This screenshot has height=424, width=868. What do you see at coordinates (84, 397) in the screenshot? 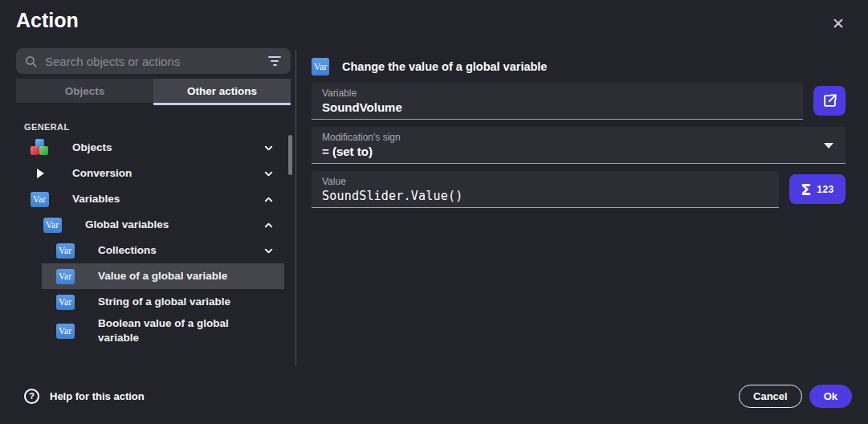
I see `help-link: ? Help for this action` at bounding box center [84, 397].